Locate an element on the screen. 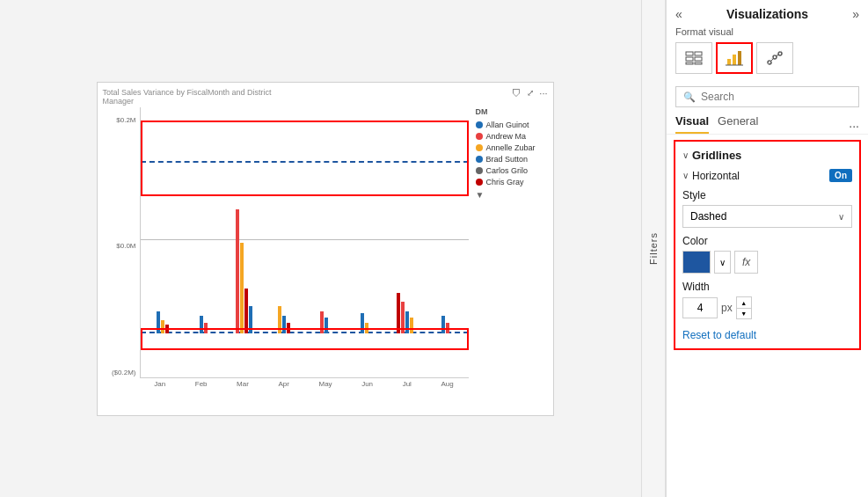  panel-title: Visualizations is located at coordinates (767, 14).